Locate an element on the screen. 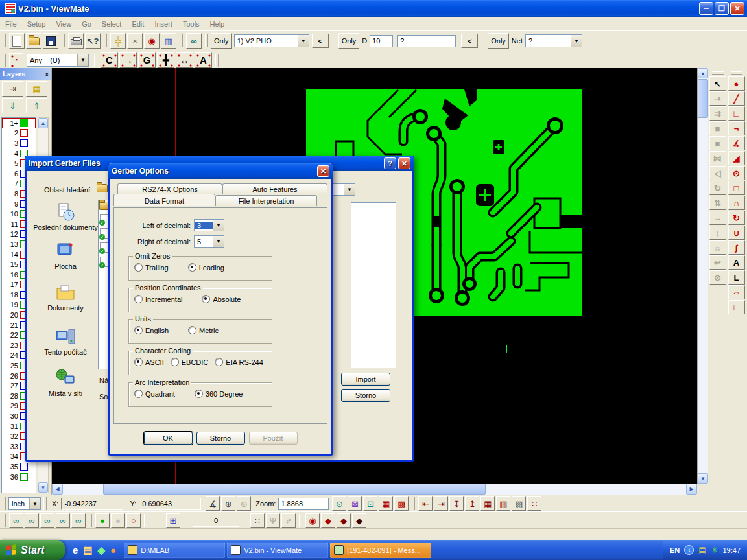 This screenshot has width=747, height=560. draw-polyline-tool: ∟ is located at coordinates (737, 113).